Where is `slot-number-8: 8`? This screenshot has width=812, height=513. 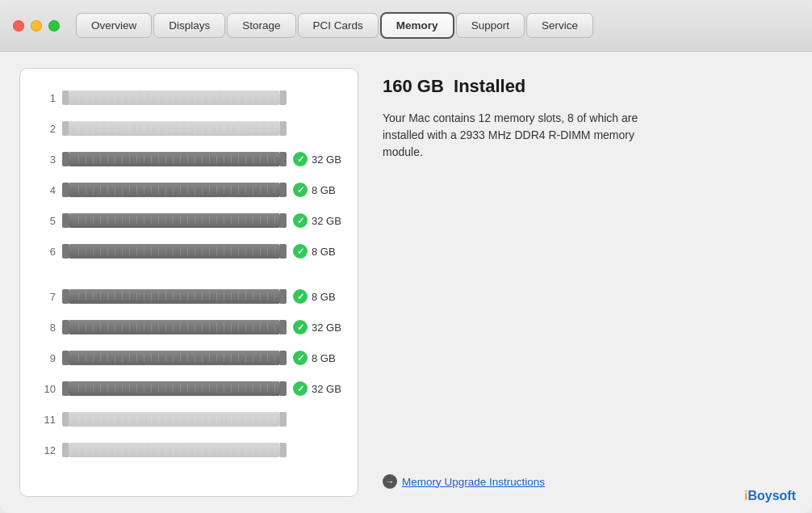
slot-number-8: 8 is located at coordinates (46, 328).